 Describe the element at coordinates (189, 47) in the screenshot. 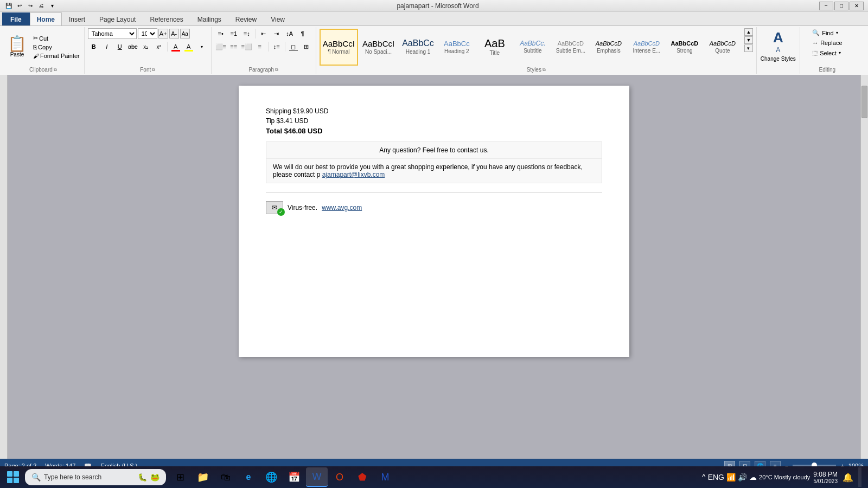

I see `text-highlight-button: A` at that location.